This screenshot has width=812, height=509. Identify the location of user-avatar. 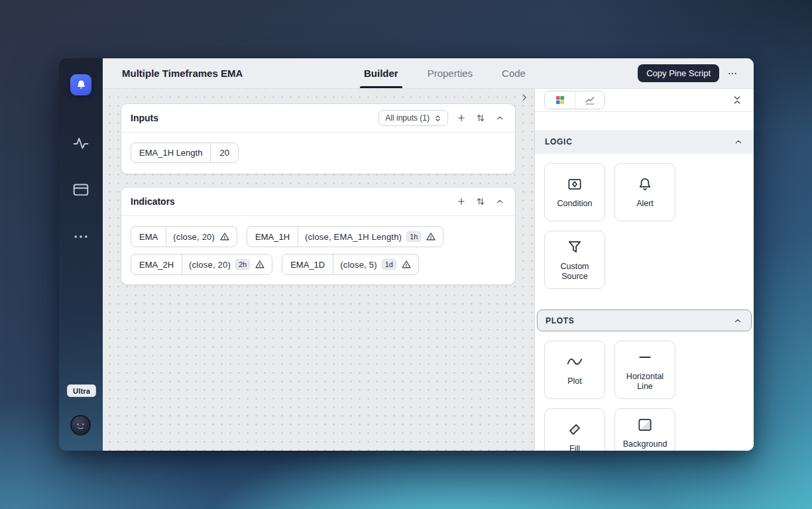
(81, 425).